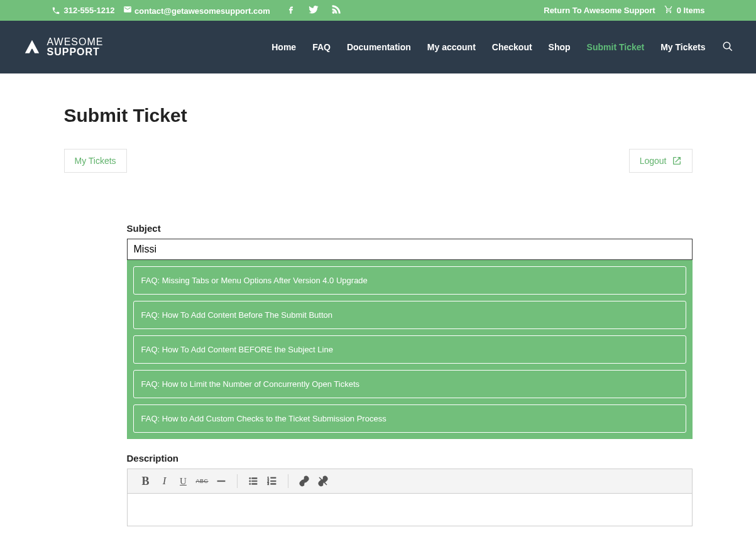  Describe the element at coordinates (146, 481) in the screenshot. I see `bold-icon: B` at that location.